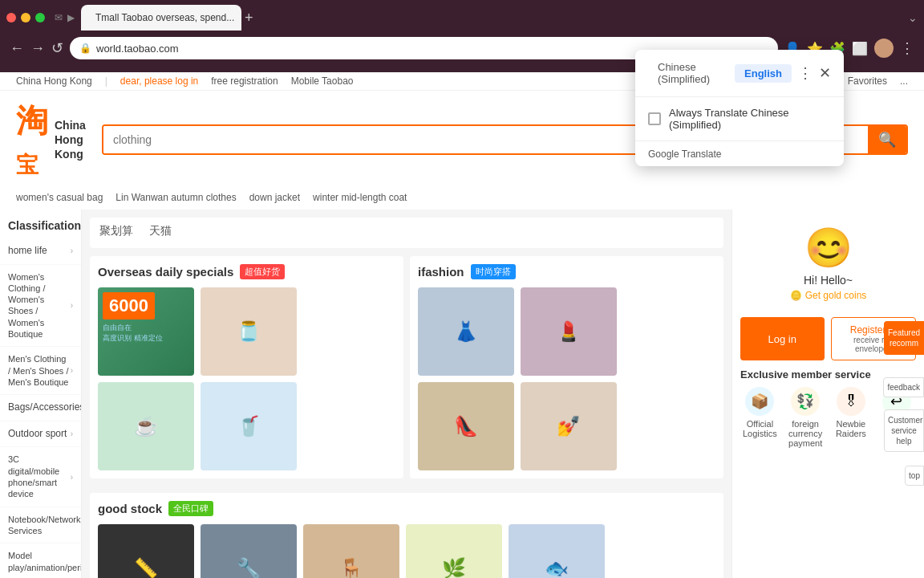 The height and width of the screenshot is (578, 924). Describe the element at coordinates (740, 108) in the screenshot. I see `translate-popup: Chinese (Simplified) English ⋮ ✕ Always …` at that location.